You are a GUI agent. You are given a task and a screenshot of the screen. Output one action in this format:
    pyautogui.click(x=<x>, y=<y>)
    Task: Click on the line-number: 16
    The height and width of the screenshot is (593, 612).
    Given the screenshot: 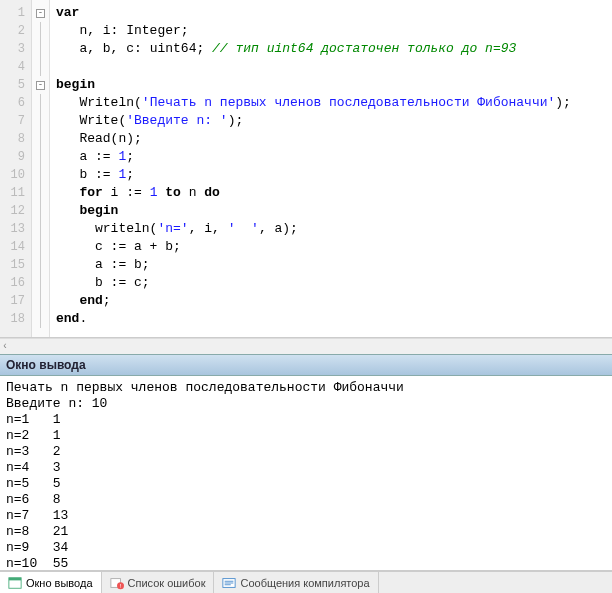 What is the action you would take?
    pyautogui.click(x=16, y=283)
    